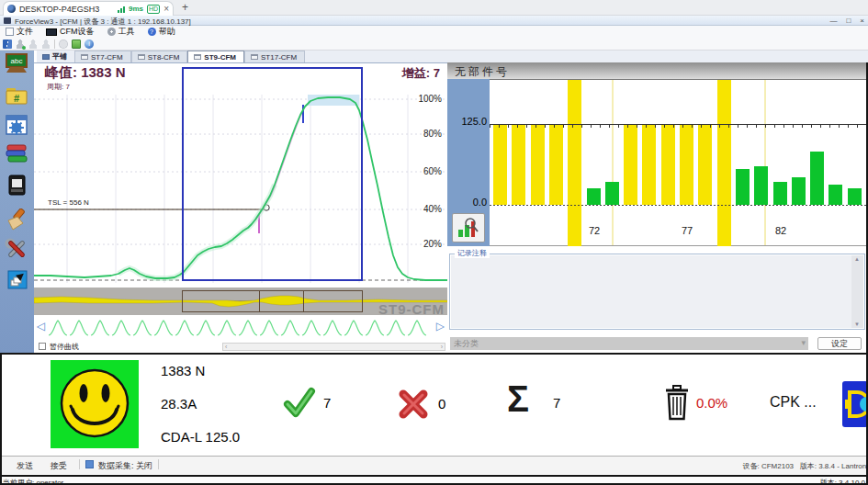 This screenshot has width=868, height=485. Describe the element at coordinates (272, 175) in the screenshot. I see `evaluation-window-rect` at that location.